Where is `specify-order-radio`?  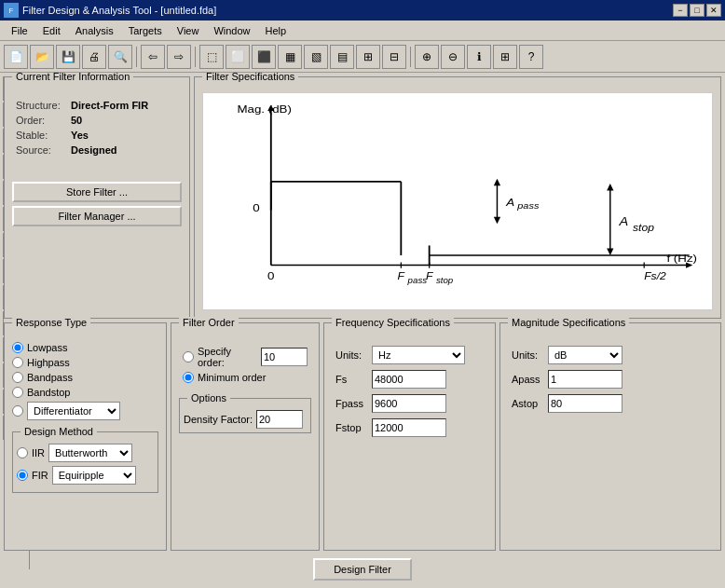
specify-order-radio is located at coordinates (188, 357).